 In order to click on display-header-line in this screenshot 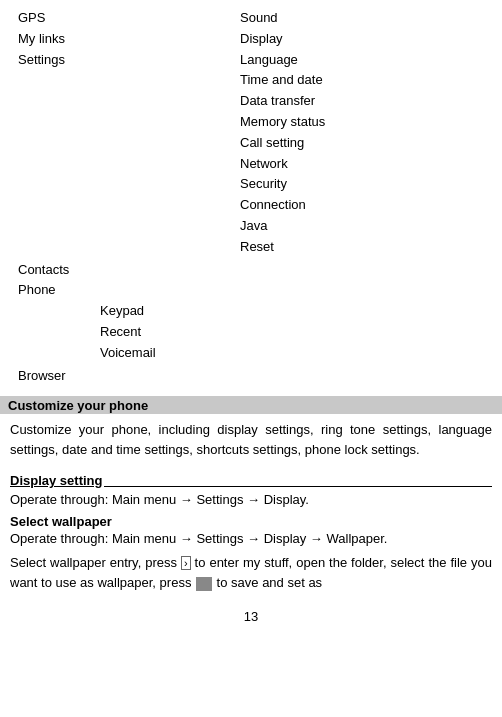, I will do `click(298, 486)`.